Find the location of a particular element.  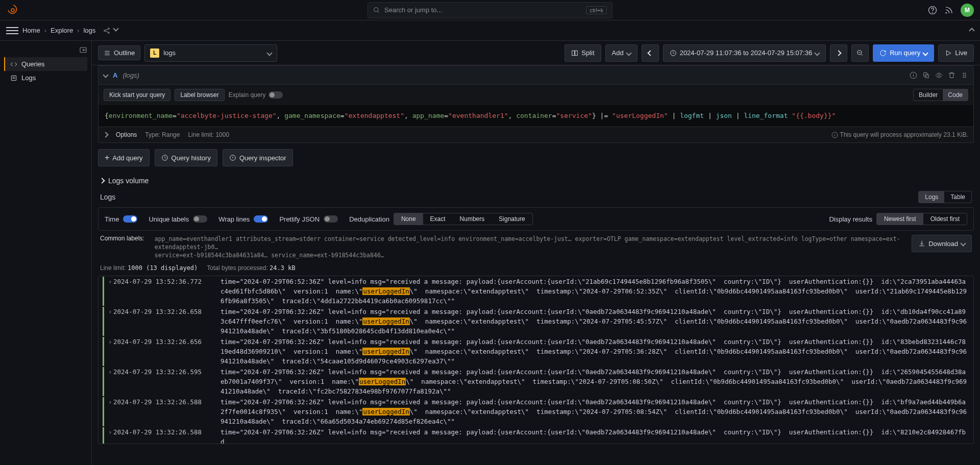

label-browser-button: Label browser is located at coordinates (199, 95).